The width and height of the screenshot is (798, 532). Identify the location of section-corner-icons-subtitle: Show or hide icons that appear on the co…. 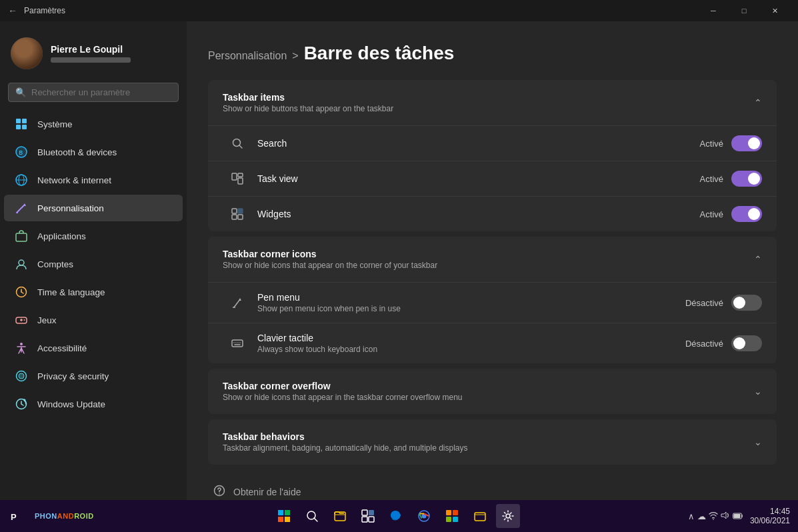
(330, 265).